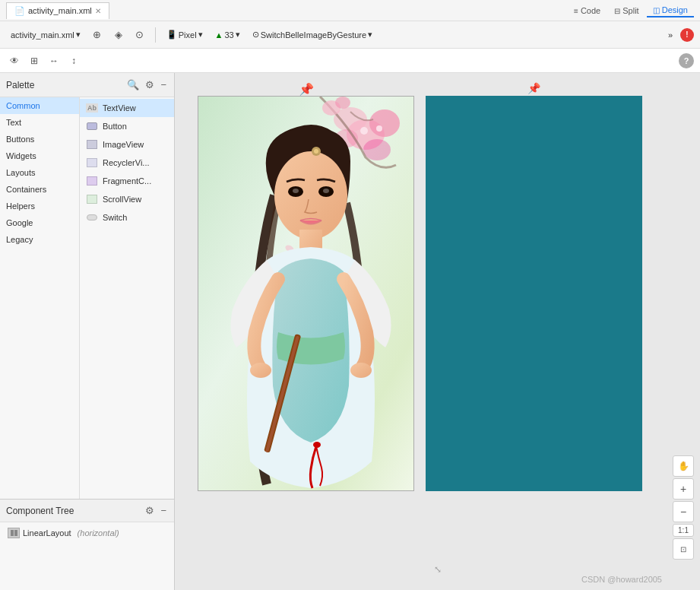  I want to click on tree-settings-icon: ⚙, so click(150, 511).